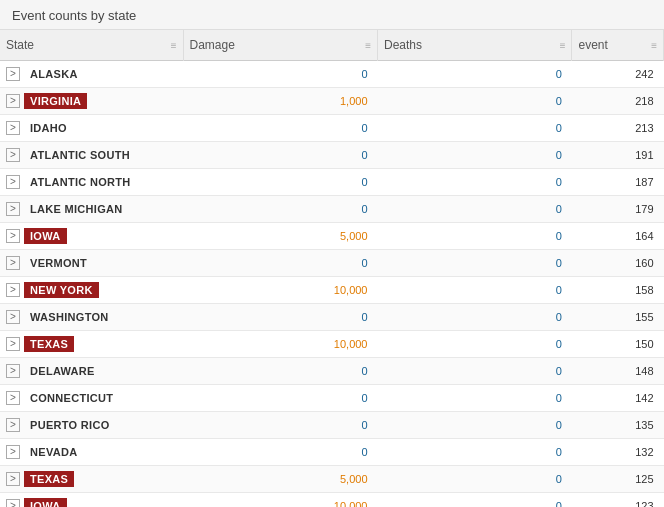 The width and height of the screenshot is (664, 507). I want to click on event-value: 135, so click(644, 425).